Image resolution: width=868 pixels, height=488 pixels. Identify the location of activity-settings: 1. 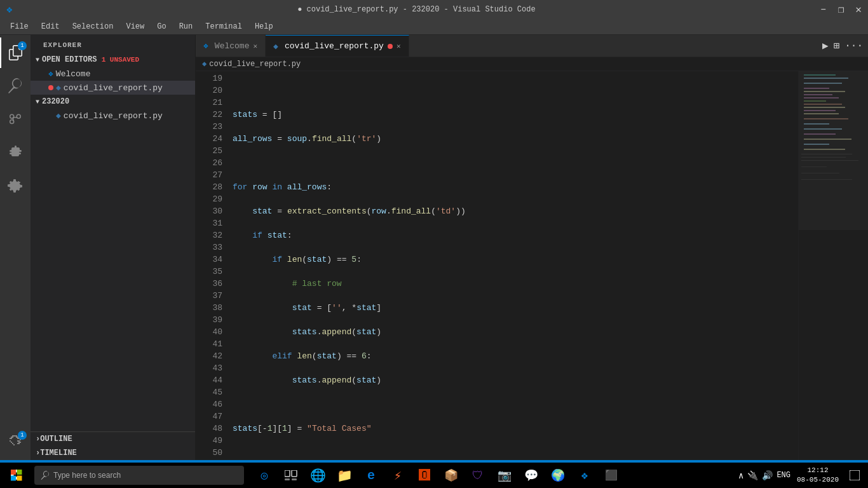
(15, 442).